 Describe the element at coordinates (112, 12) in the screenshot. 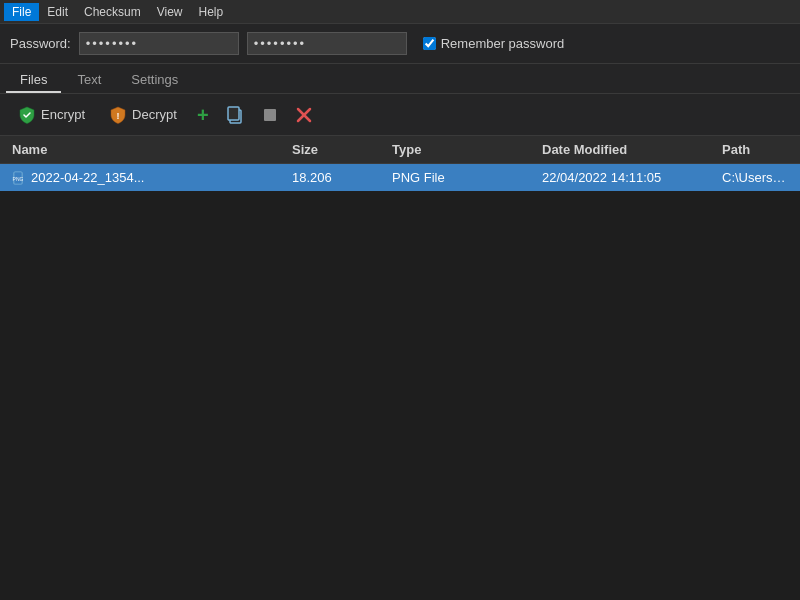

I see `menu-checksum: Checksum` at that location.